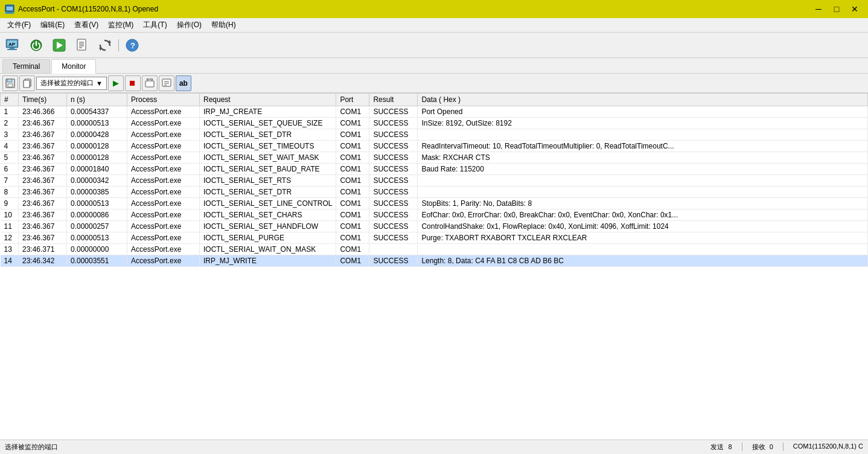 This screenshot has height=454, width=868. What do you see at coordinates (434, 447) in the screenshot?
I see `status-bar: 选择被监控的端口 发送 8 接收 0 COM1(115200,N,8,1) C` at bounding box center [434, 447].